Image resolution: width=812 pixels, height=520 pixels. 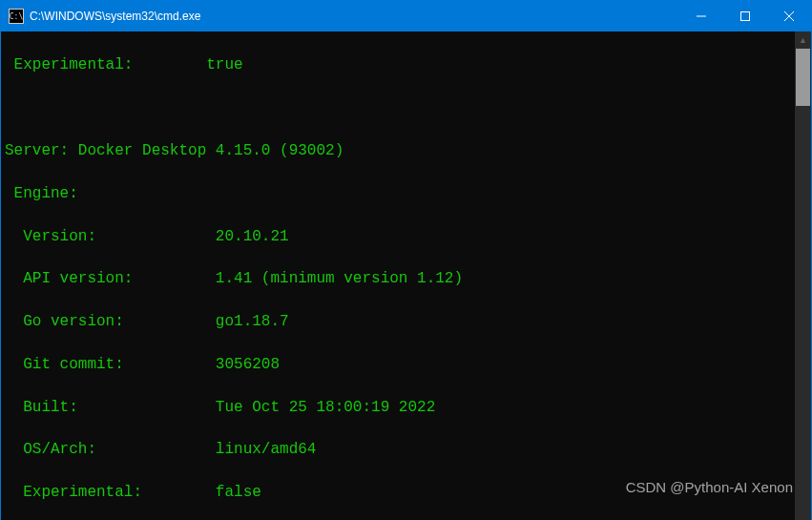 I want to click on engine-version-value: 20.10.21, so click(x=252, y=237).